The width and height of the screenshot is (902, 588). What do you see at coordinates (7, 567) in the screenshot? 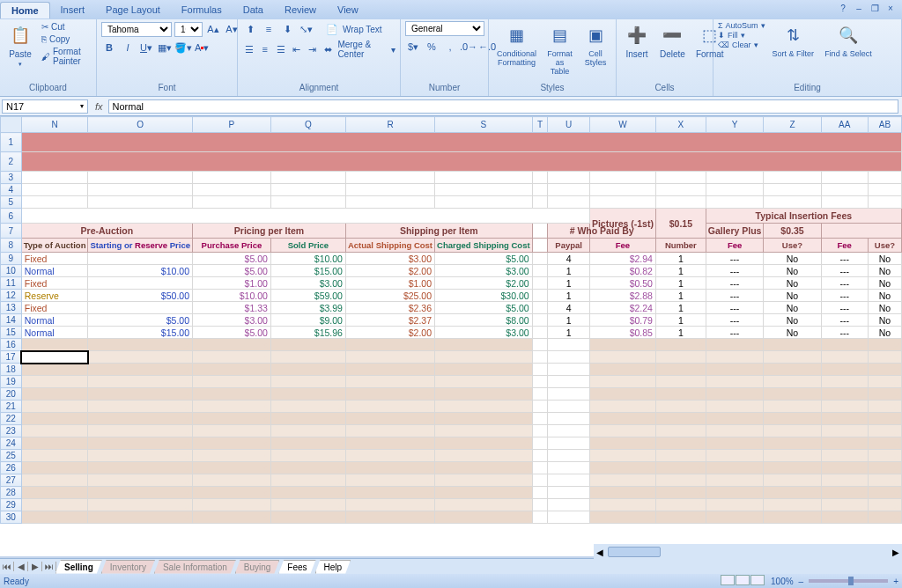
I see `tab-nav-first-icon: ⏮` at bounding box center [7, 567].